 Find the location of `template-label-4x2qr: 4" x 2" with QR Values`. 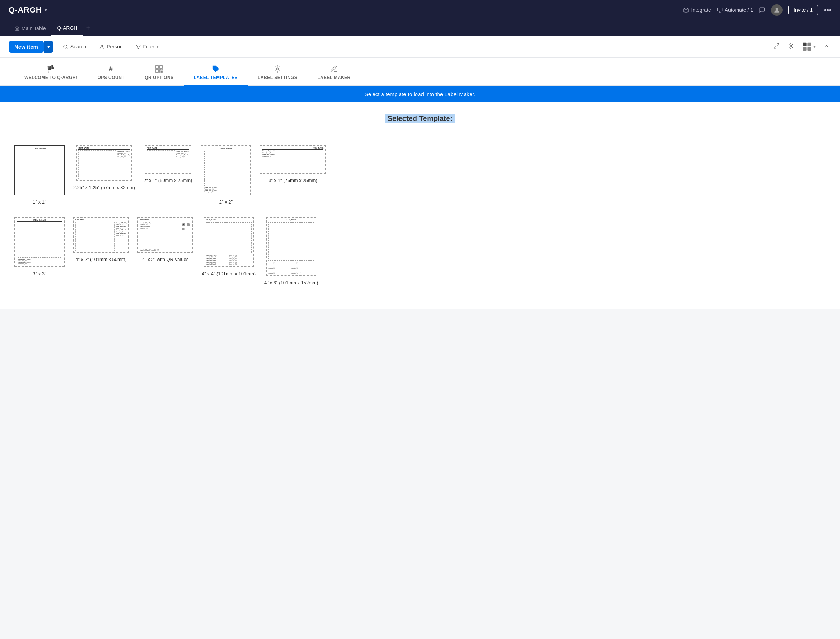

template-label-4x2qr: 4" x 2" with QR Values is located at coordinates (166, 259).